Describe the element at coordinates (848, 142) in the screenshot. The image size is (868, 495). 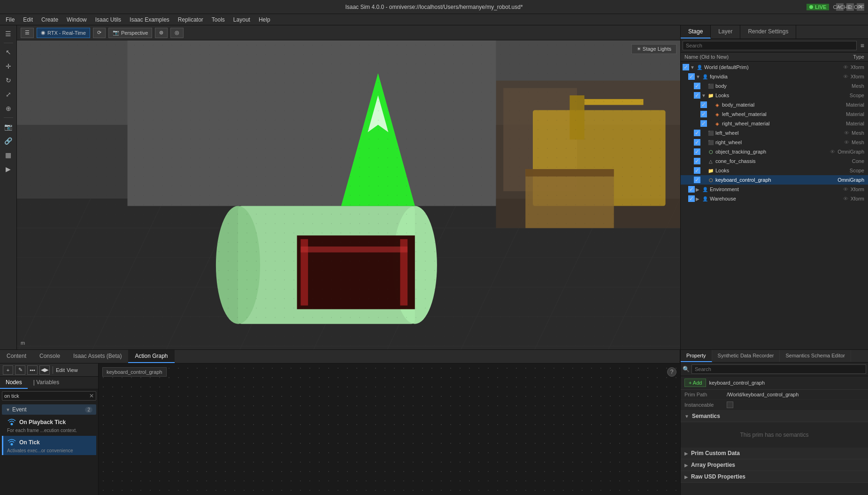
I see `eye-right-wheel: 👁` at that location.